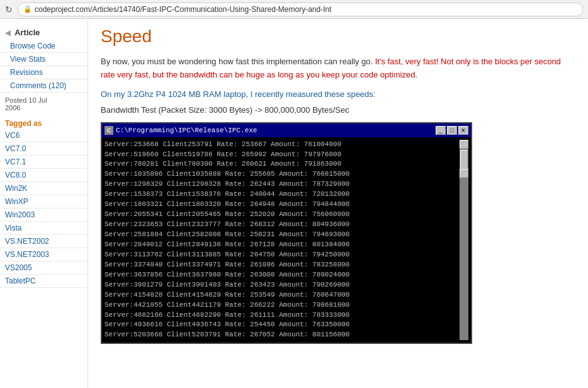 This screenshot has width=588, height=388. What do you see at coordinates (464, 173) in the screenshot?
I see `cmd-scroll-down: ▼` at bounding box center [464, 173].